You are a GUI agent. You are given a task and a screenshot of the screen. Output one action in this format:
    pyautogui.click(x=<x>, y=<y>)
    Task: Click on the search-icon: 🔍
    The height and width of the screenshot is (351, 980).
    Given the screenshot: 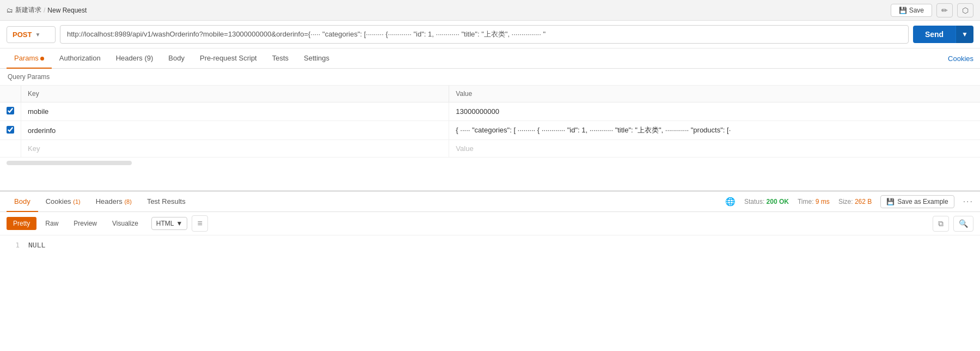 What is the action you would take?
    pyautogui.click(x=964, y=223)
    